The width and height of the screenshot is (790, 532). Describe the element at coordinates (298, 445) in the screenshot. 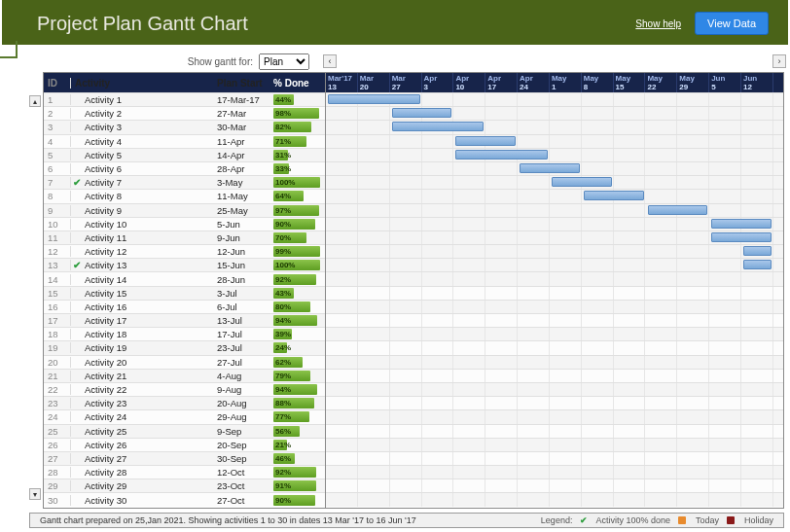

I see `cell-pct-done: 21%` at that location.